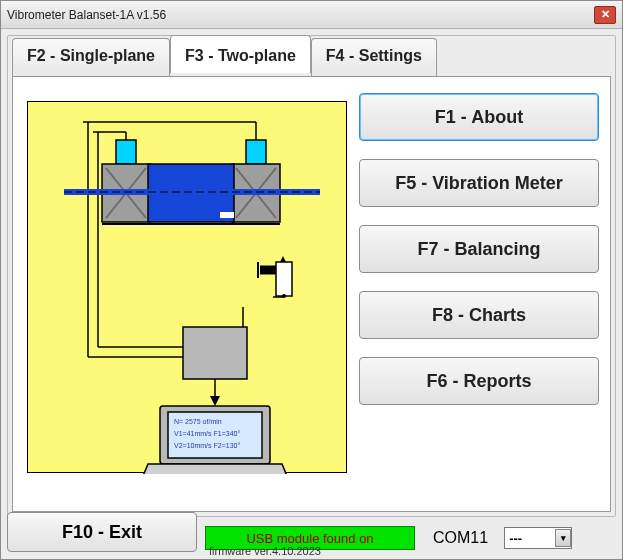 Image resolution: width=623 pixels, height=560 pixels. Describe the element at coordinates (240, 54) in the screenshot. I see `tab-two-plane: F3 - Two-plane` at that location.